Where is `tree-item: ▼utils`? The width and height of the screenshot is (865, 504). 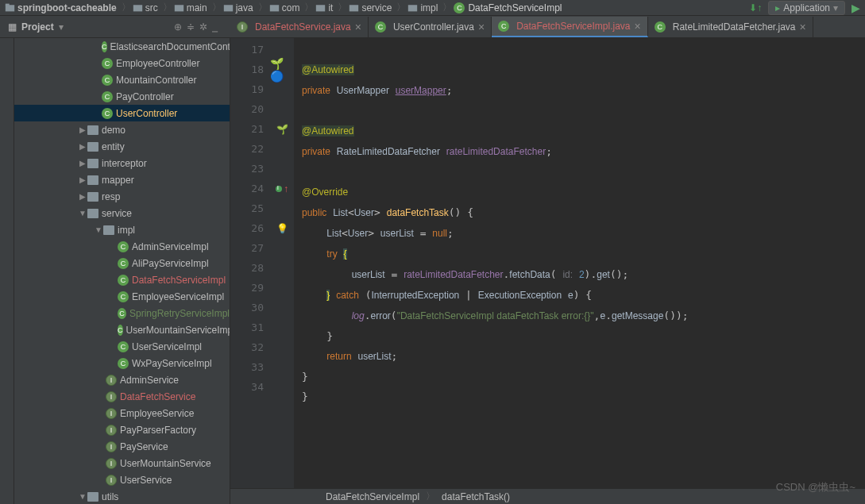
tree-item: ▼utils is located at coordinates (122, 496).